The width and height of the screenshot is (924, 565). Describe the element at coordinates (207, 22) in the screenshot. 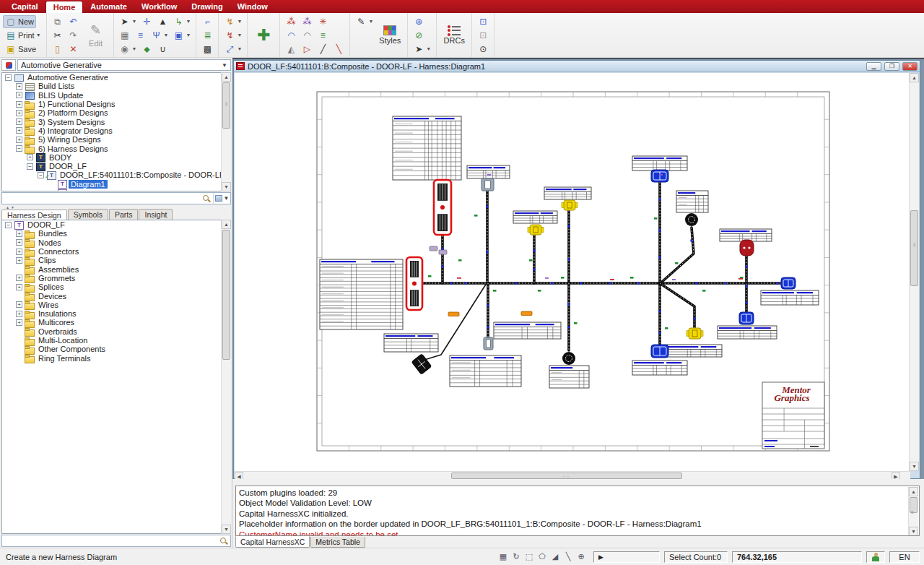

I see `route-elbow-tool: ⌐` at that location.